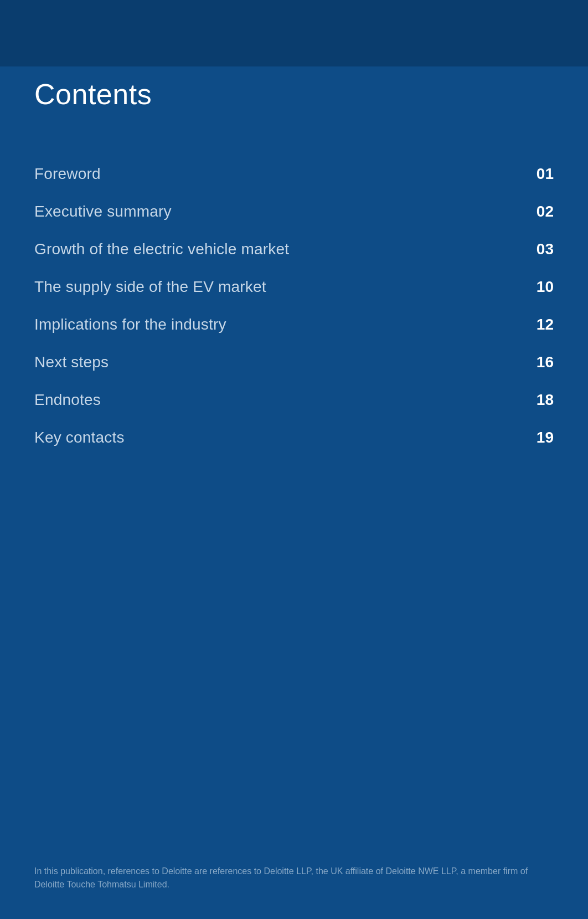 The width and height of the screenshot is (588, 919). What do you see at coordinates (294, 33) in the screenshot?
I see `top-band` at bounding box center [294, 33].